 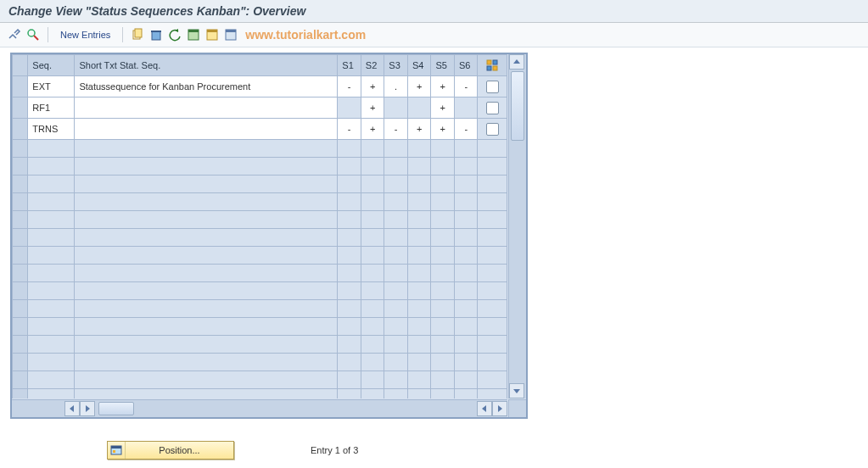 I want to click on column-header-act, so click(x=492, y=66).